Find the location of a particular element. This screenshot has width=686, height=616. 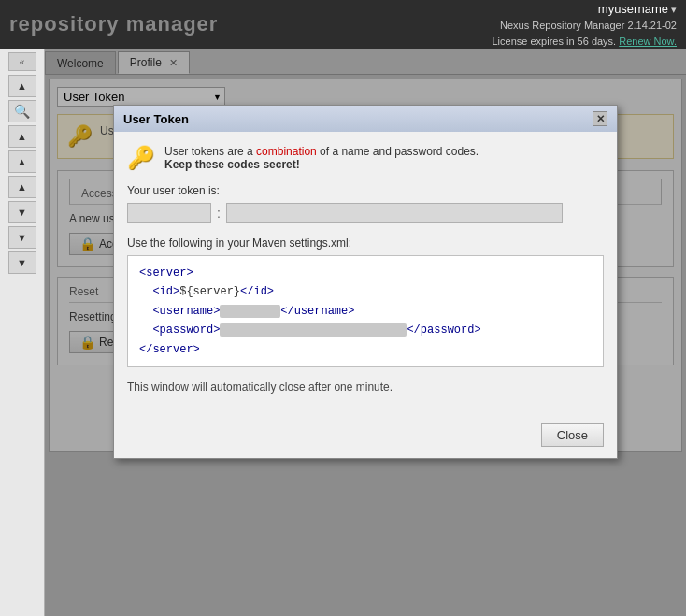

token-info-box: 🔑 User tokens are a combination of a nam… is located at coordinates (365, 158).